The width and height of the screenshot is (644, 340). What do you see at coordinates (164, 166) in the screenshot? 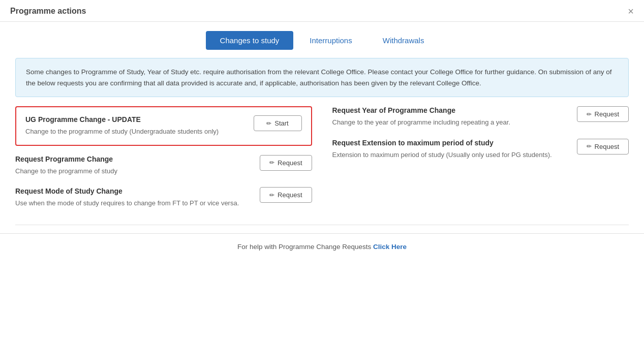
I see `request-programme-change-row: Request Programme Change Change to the p…` at bounding box center [164, 166].